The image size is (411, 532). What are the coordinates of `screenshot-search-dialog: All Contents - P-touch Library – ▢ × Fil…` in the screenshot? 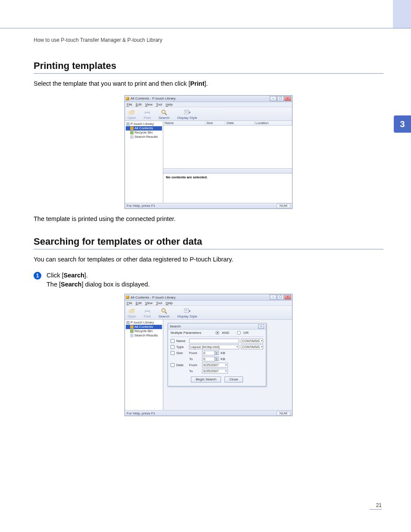 It's located at (209, 355).